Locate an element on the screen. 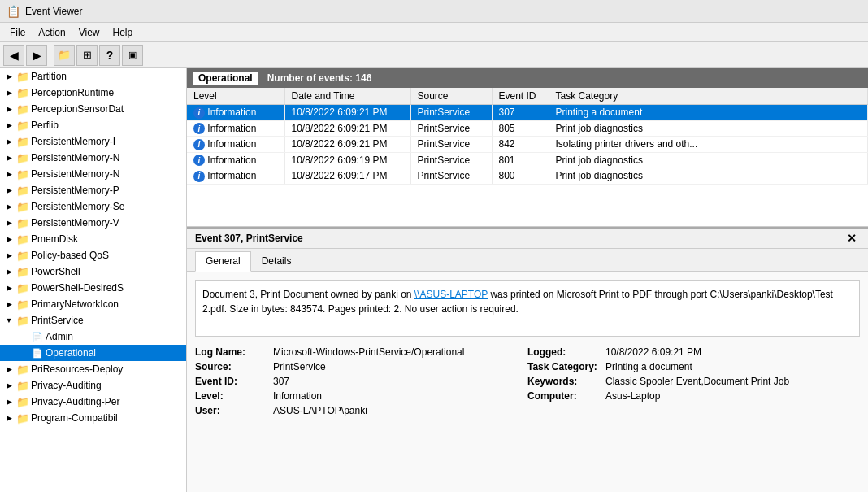 The height and width of the screenshot is (492, 868). cell-datetime: 10/8/2022 6:09:19 PM is located at coordinates (348, 160).